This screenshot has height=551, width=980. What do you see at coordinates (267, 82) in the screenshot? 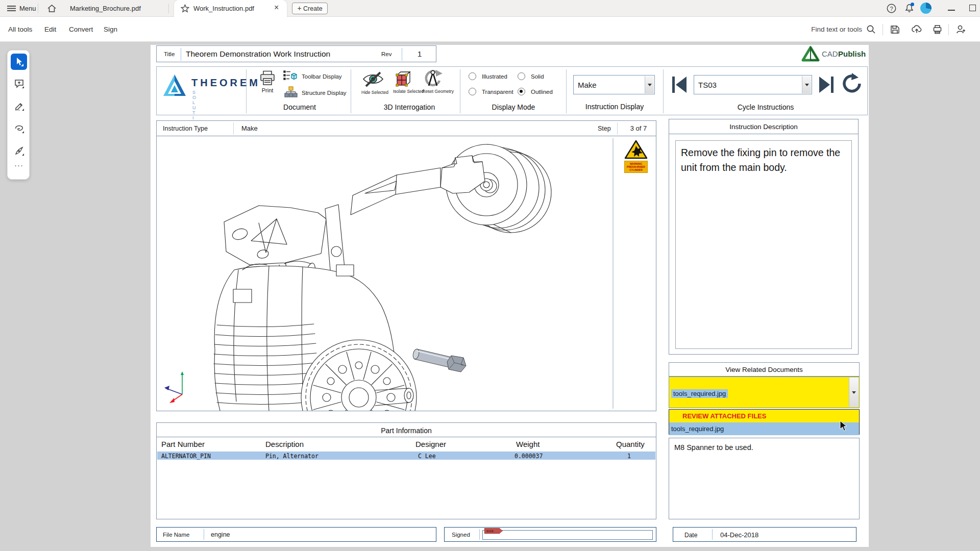
I see `print-button: Print` at bounding box center [267, 82].